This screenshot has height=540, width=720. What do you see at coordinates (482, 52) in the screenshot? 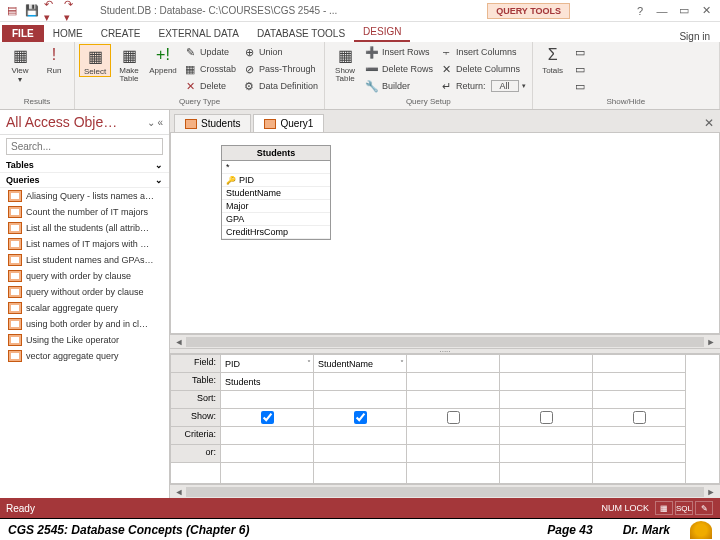
I see `insert-columns-button: ⫟Insert Columns` at bounding box center [482, 52].